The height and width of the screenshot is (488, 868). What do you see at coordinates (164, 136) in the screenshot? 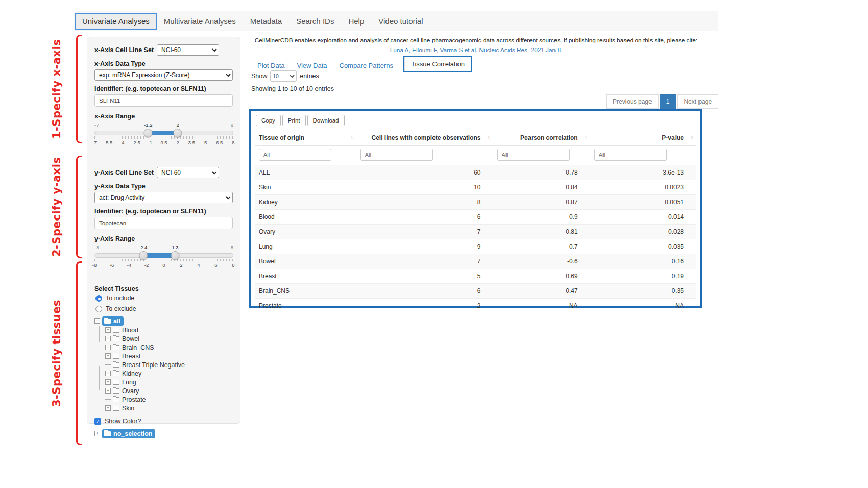
I see `x-range-slider: -78-1.22-7-5.5-4-2.5-10.523.556.58` at bounding box center [164, 136].